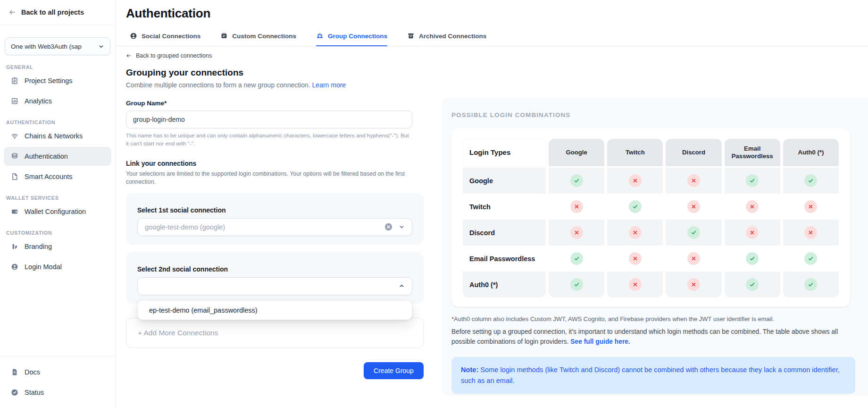 The height and width of the screenshot is (408, 868). I want to click on combo-column-header: Google, so click(576, 153).